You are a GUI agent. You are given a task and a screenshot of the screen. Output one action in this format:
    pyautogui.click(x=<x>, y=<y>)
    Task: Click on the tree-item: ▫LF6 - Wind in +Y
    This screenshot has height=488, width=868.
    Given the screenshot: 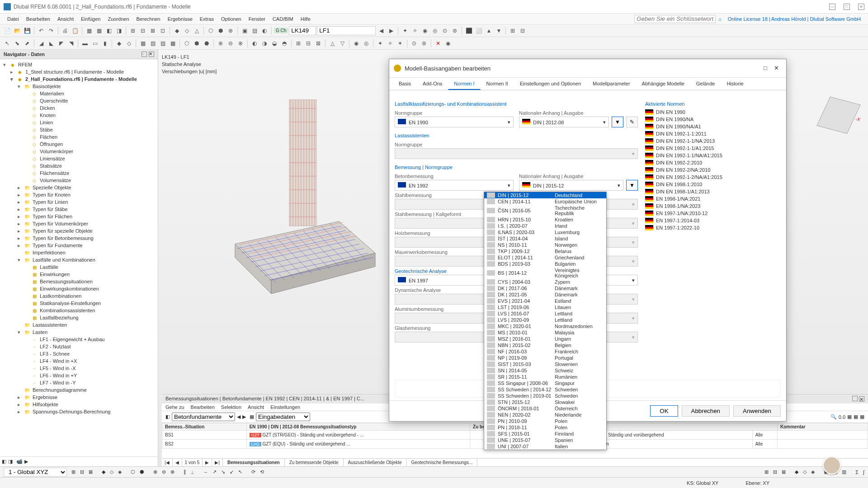 What is the action you would take?
    pyautogui.click(x=79, y=375)
    